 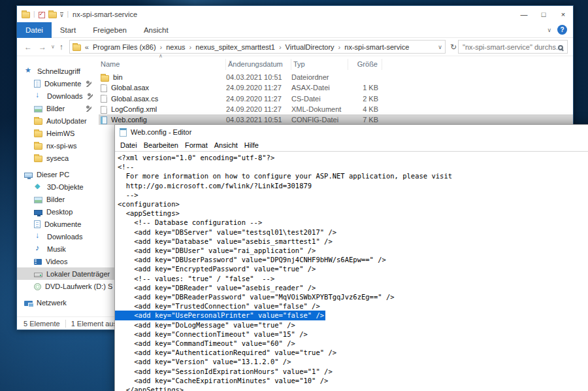 I want to click on address-folder-icon, so click(x=77, y=48).